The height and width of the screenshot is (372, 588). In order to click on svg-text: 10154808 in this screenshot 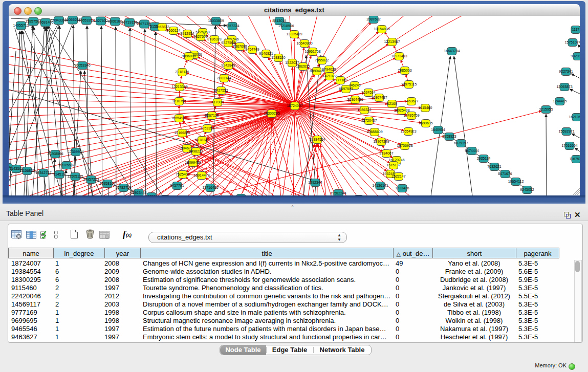, I will do `click(382, 29)`.